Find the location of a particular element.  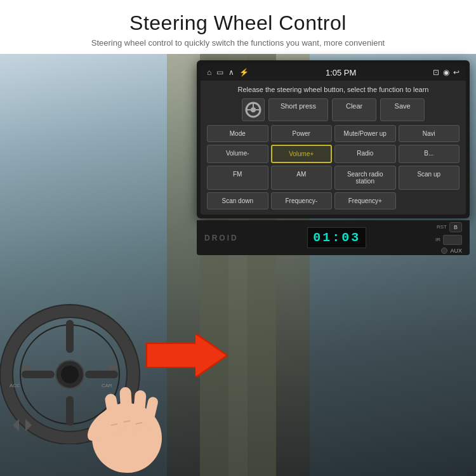

grid-buttons: Mode Power Mute/Power up Navi Volume- Vo… is located at coordinates (333, 168).